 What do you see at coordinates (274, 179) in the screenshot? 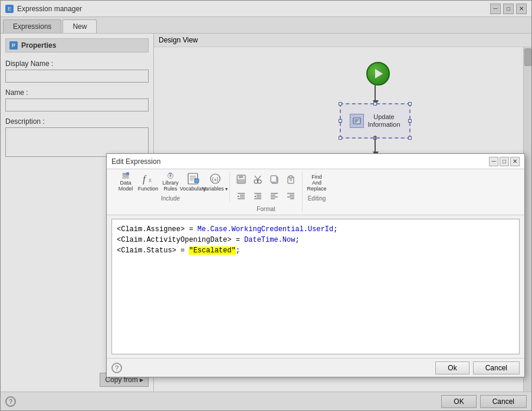
I see `copy-icon` at bounding box center [274, 179].